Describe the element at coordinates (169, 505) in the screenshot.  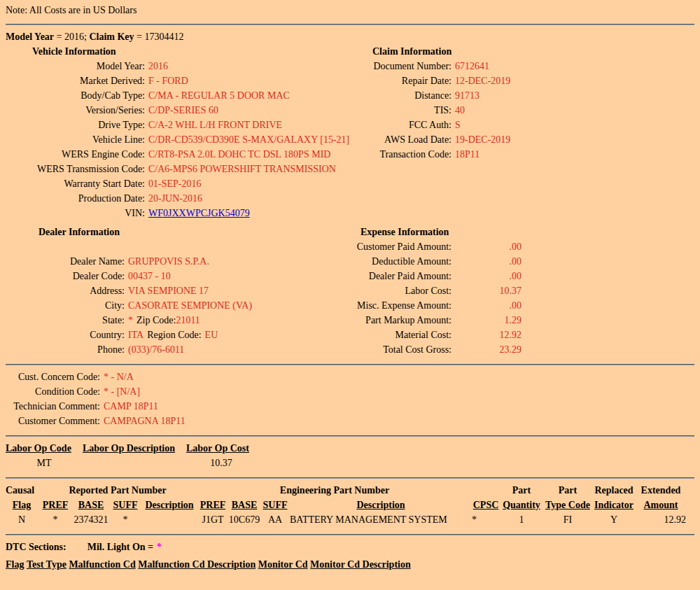
I see `reported-description-header: Description` at that location.